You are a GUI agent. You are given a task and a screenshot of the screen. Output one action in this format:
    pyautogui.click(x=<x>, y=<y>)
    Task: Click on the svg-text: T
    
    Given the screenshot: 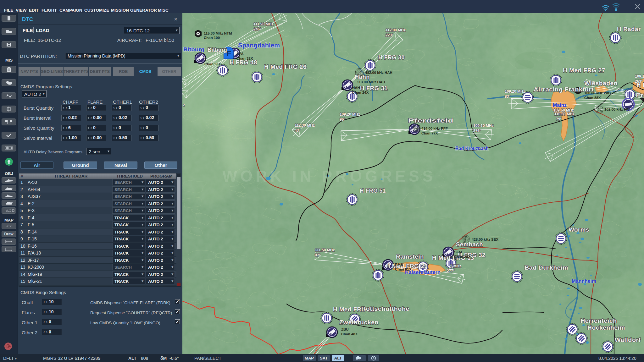 What is the action you would take?
    pyautogui.click(x=206, y=59)
    